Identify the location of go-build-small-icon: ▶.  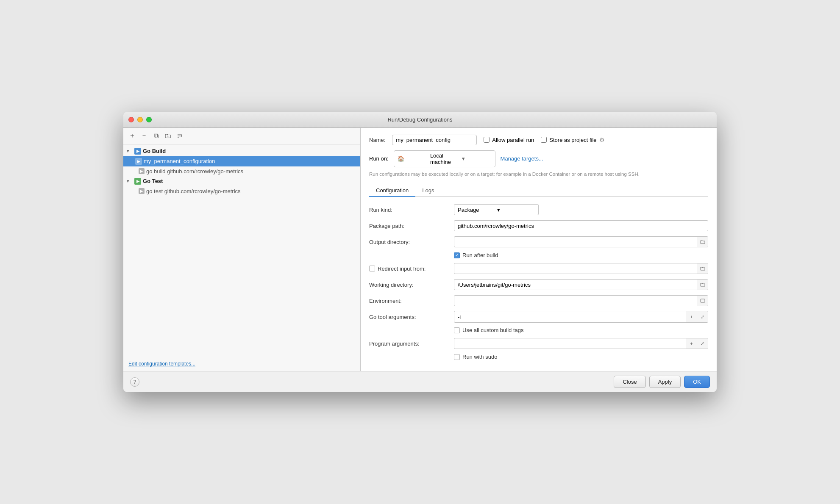
(142, 171).